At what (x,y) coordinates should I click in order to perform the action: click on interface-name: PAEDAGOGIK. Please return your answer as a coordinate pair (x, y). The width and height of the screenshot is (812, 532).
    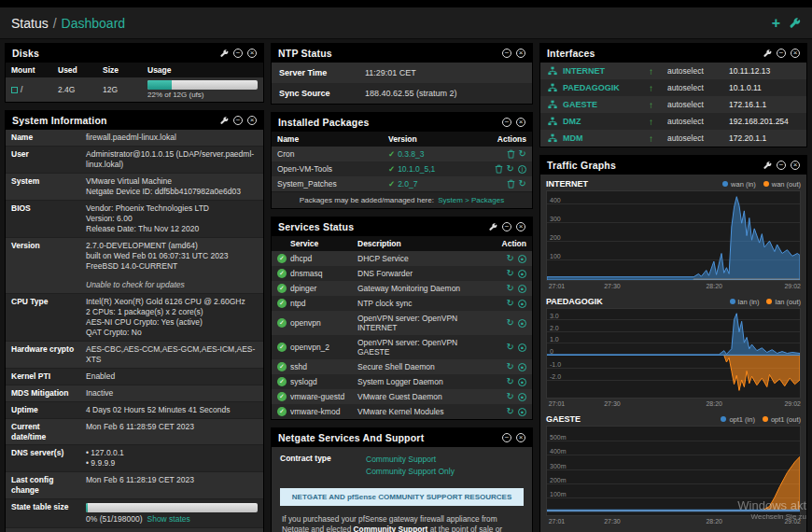
    Looking at the image, I should click on (606, 88).